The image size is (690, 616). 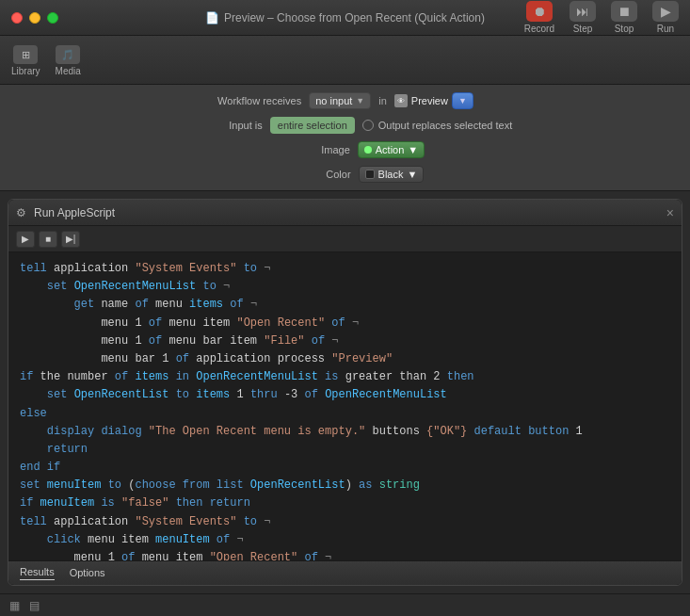 I want to click on script-panel-footer: Results Options, so click(x=345, y=573).